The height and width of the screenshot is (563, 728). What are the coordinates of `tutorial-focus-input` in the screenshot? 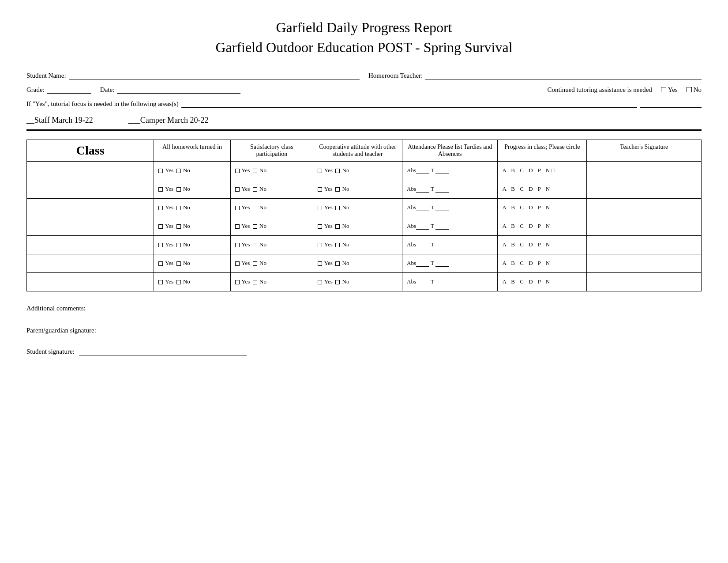 It's located at (409, 103).